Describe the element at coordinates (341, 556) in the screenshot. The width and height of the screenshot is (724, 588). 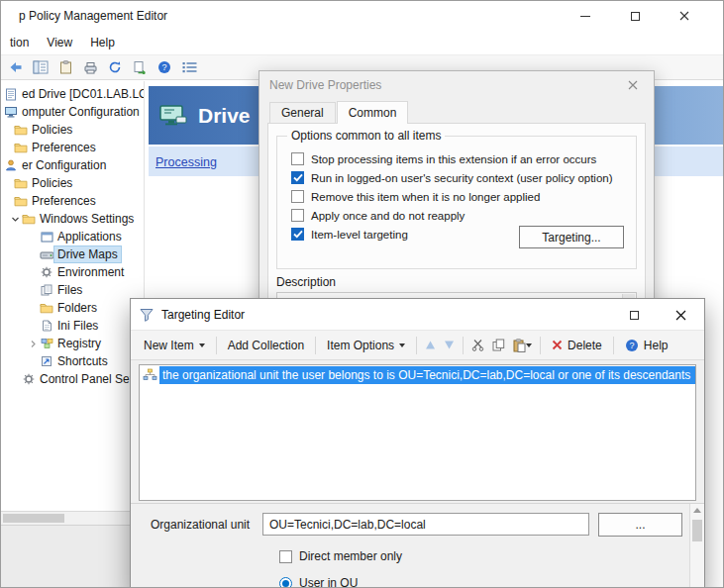
I see `direct-member-only-row: Direct member only` at that location.